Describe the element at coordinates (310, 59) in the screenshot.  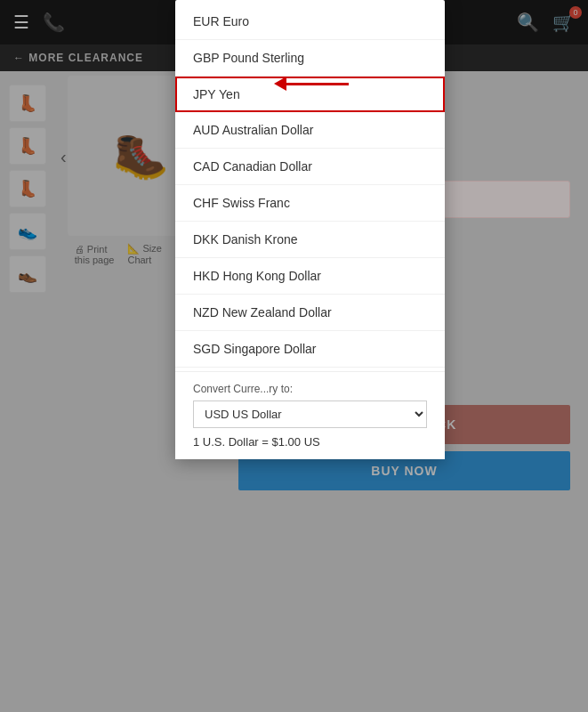
I see `currency-item-gbp: GBP Pound Sterling` at that location.